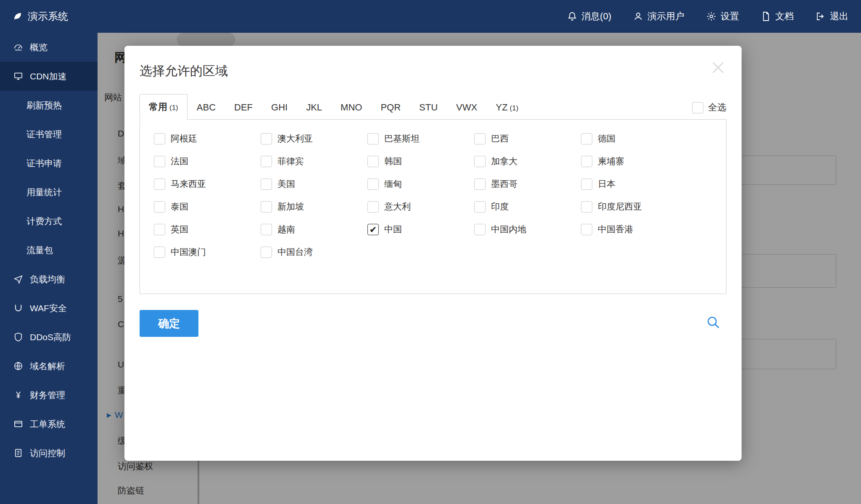 This screenshot has height=504, width=861. I want to click on search-icon, so click(713, 323).